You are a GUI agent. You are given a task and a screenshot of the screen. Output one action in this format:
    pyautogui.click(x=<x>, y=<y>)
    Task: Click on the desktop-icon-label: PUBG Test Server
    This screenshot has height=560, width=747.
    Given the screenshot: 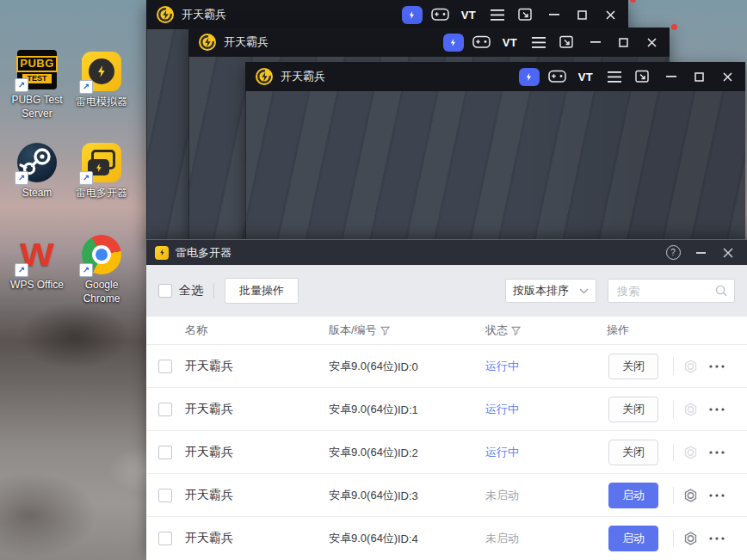 What is the action you would take?
    pyautogui.click(x=37, y=107)
    